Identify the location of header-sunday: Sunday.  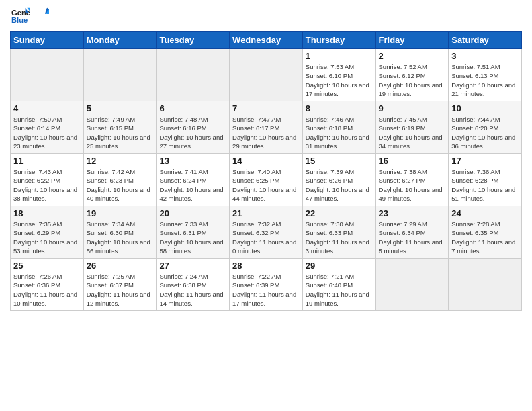
(47, 40).